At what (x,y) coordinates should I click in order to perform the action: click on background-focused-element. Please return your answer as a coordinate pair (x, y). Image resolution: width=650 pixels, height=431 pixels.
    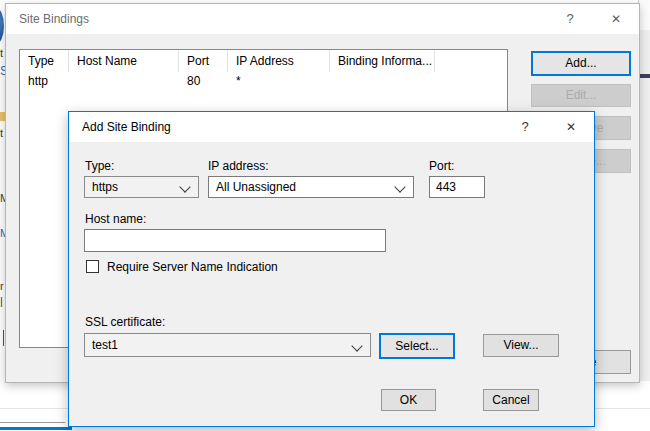
    Looking at the image, I should click on (36, 429).